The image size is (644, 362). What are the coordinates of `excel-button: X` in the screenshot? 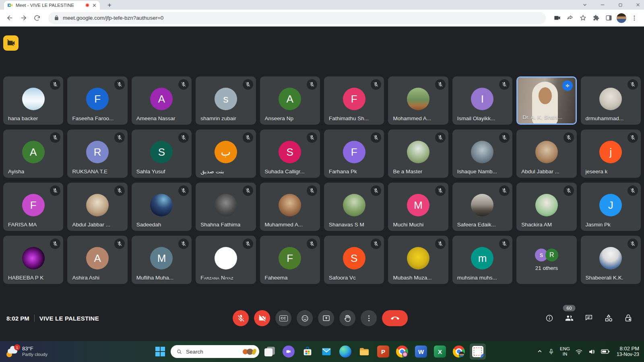 It's located at (440, 352).